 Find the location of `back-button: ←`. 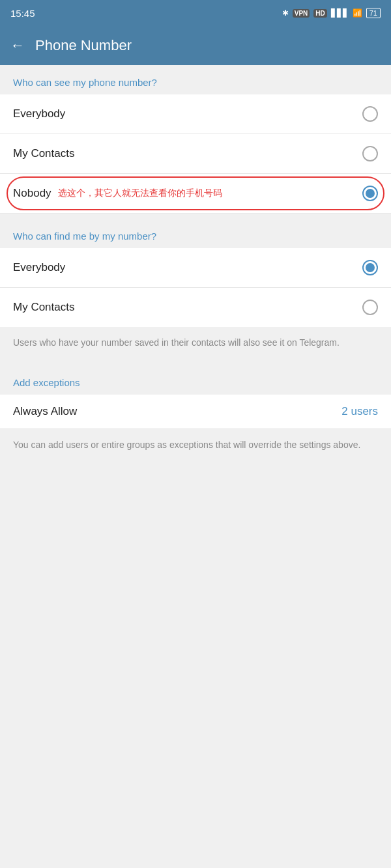

back-button: ← is located at coordinates (18, 46).